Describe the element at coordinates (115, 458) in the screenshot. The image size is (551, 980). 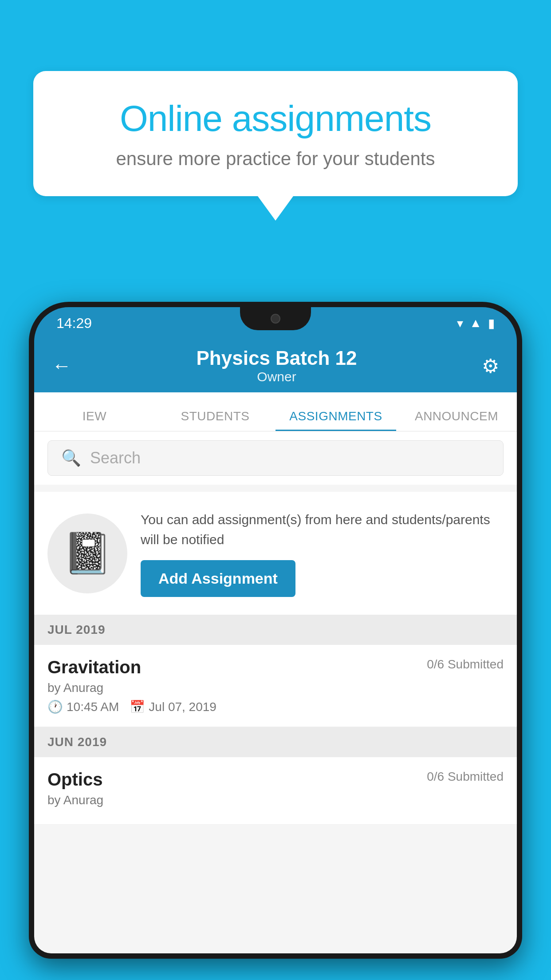
I see `search-input: Search` at that location.